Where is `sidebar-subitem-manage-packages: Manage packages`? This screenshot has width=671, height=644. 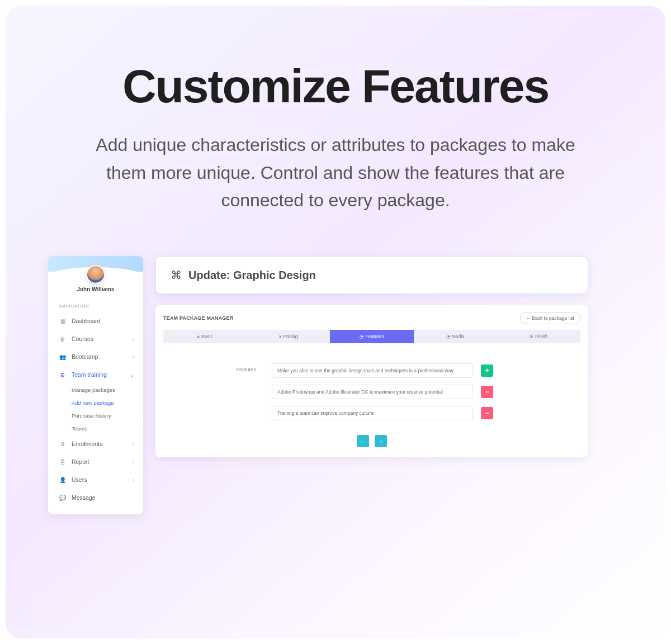
sidebar-subitem-manage-packages: Manage packages is located at coordinates (107, 390).